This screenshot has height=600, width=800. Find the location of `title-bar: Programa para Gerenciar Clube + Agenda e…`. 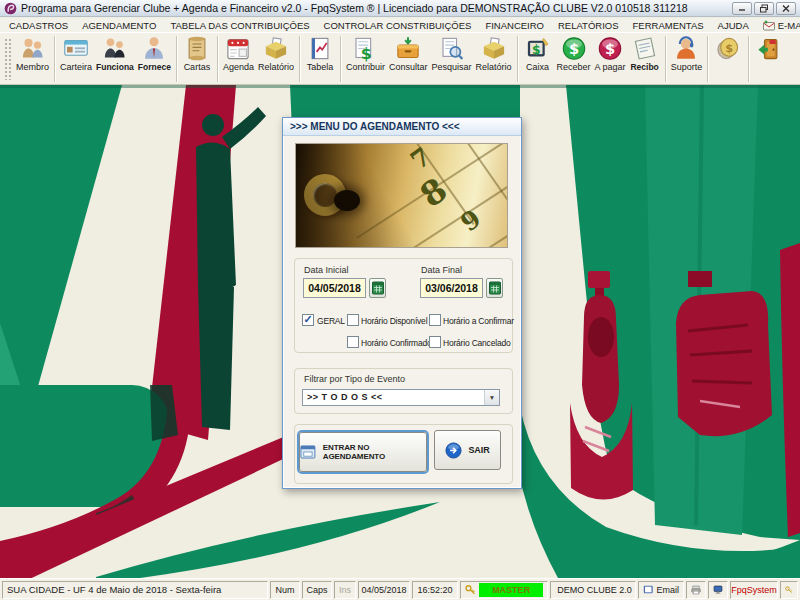

title-bar: Programa para Gerenciar Clube + Agenda e… is located at coordinates (400, 8).